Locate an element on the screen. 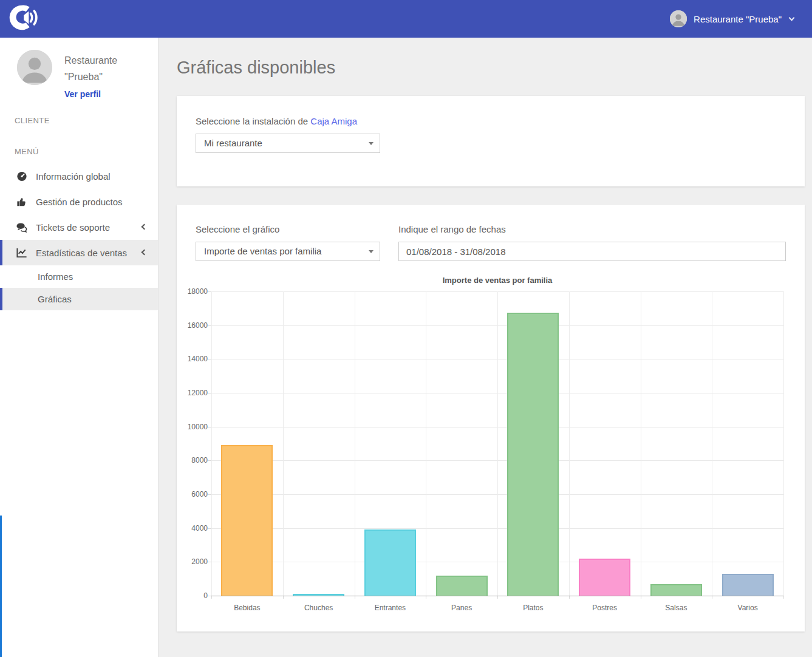 The image size is (812, 657). line-chart-icon is located at coordinates (22, 253).